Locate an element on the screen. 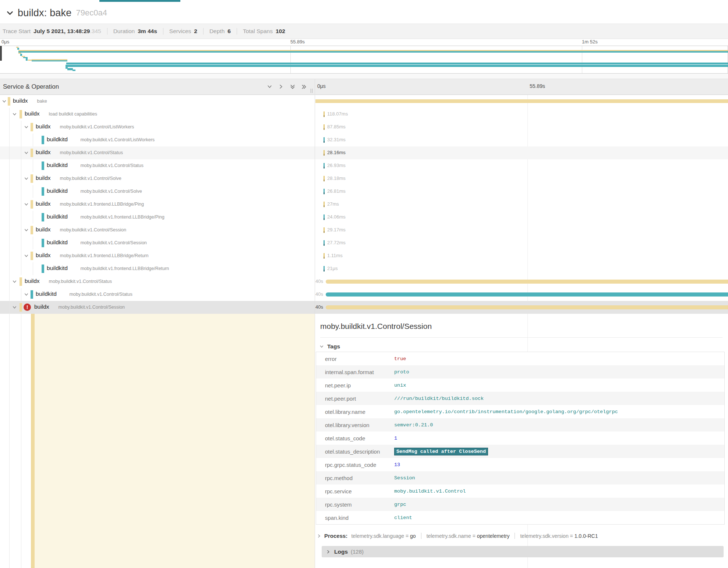 The height and width of the screenshot is (568, 728). logs-section-toggle: Logs (128) is located at coordinates (523, 552).